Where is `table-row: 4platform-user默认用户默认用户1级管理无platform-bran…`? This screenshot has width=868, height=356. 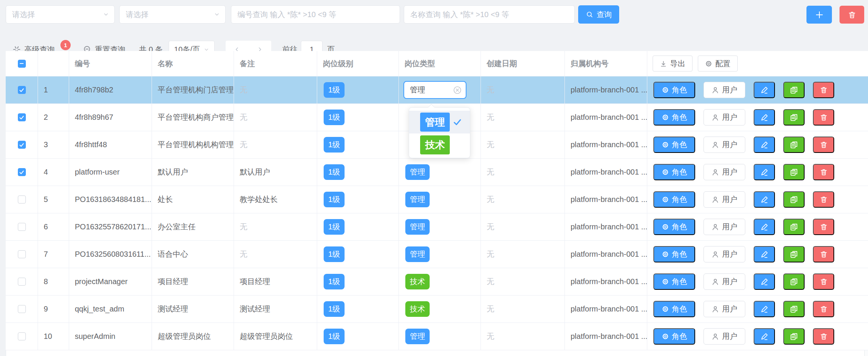 table-row: 4platform-user默认用户默认用户1级管理无platform-bran… is located at coordinates (437, 172).